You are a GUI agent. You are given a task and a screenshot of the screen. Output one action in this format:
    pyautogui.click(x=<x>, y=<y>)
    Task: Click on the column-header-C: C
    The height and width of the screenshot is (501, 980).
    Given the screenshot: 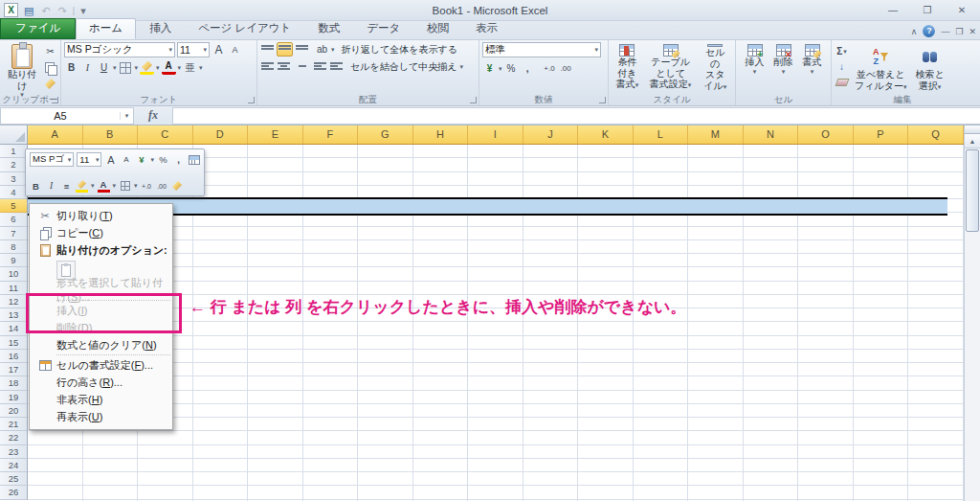 What is the action you would take?
    pyautogui.click(x=166, y=134)
    